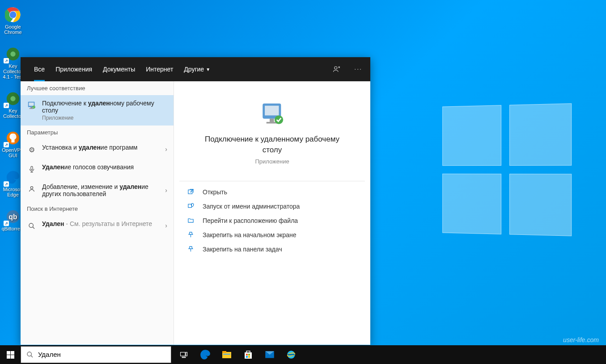 This screenshot has height=364, width=606. What do you see at coordinates (184, 355) in the screenshot?
I see `taskview-button` at bounding box center [184, 355].